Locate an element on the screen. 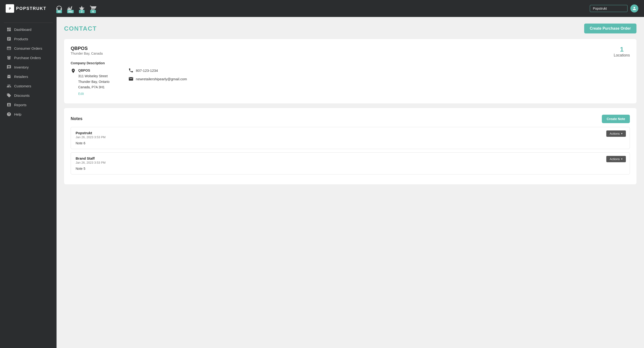  sidebar-item-discounts-label: Discounts is located at coordinates (22, 95).